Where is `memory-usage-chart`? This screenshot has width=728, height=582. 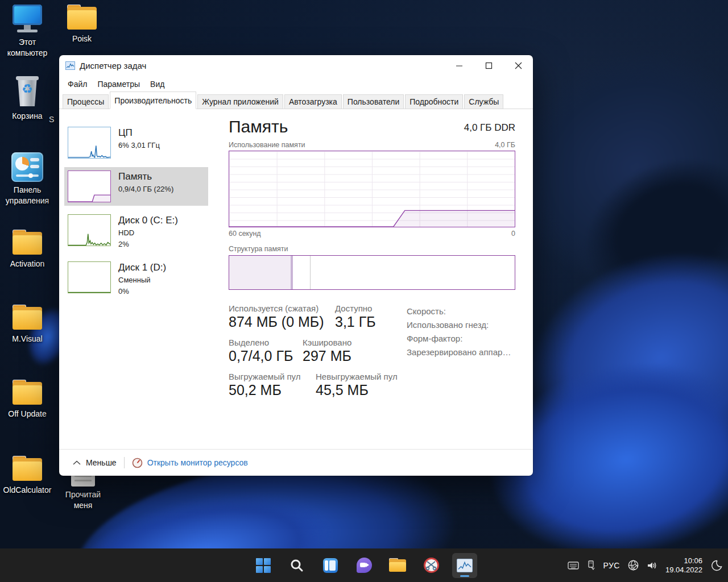
memory-usage-chart is located at coordinates (372, 189).